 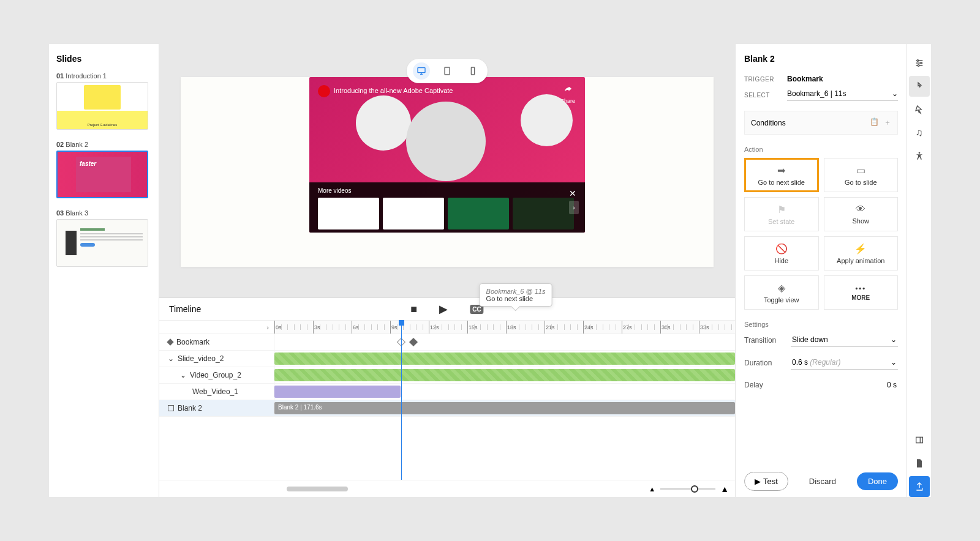 What do you see at coordinates (861, 293) in the screenshot?
I see `action-more: ••• MORE` at bounding box center [861, 293].